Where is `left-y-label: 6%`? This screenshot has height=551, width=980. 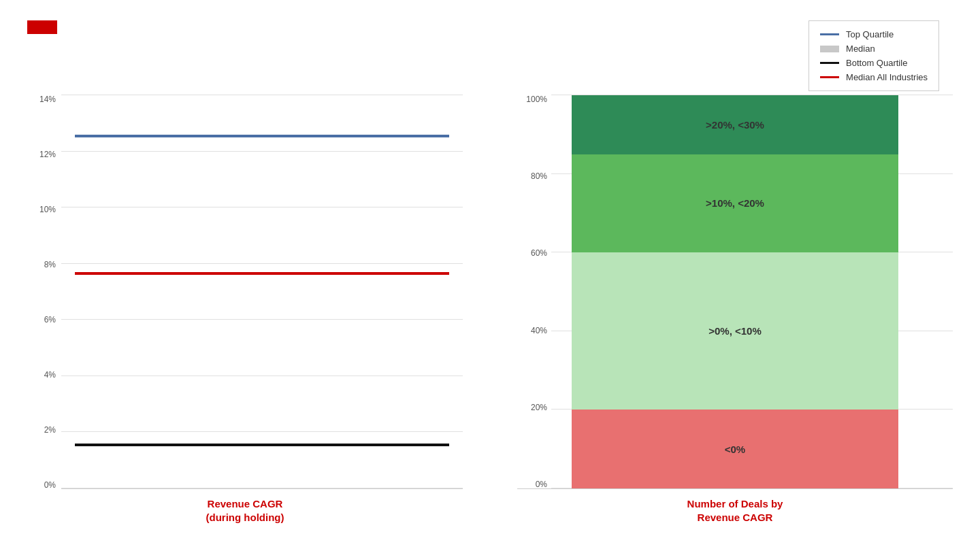 left-y-label: 6% is located at coordinates (50, 320).